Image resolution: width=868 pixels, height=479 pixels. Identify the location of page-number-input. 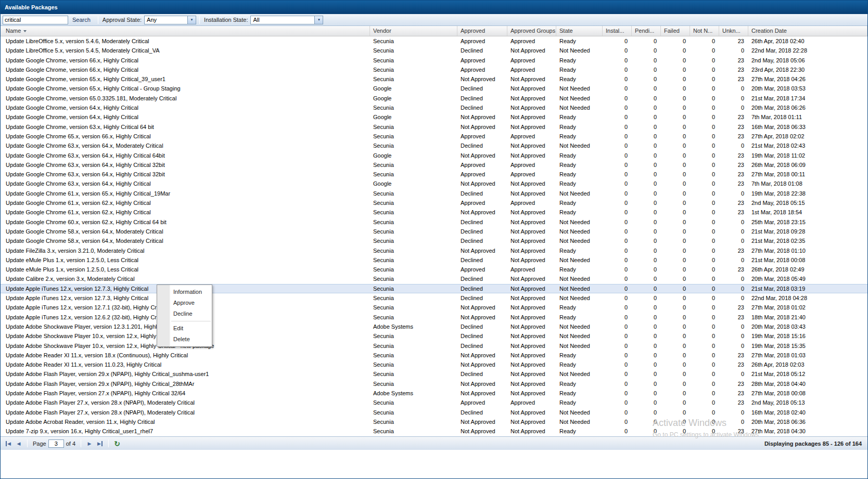
(56, 444).